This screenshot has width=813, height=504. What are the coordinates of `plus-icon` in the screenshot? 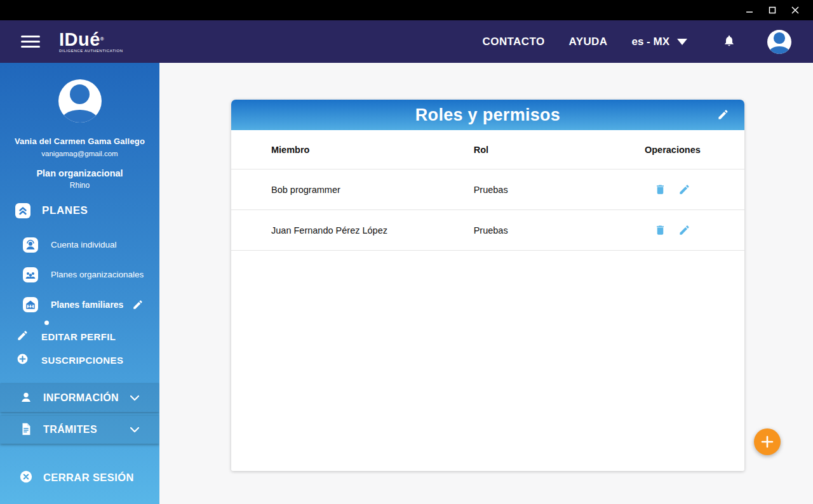 It's located at (767, 442).